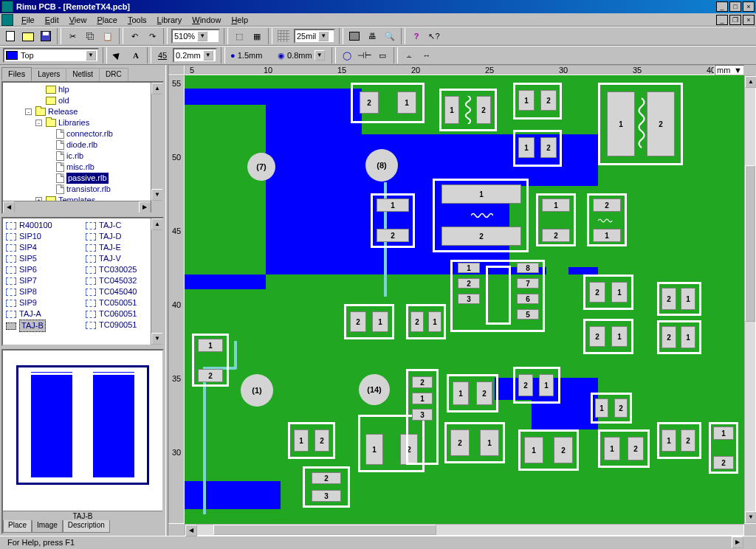  Describe the element at coordinates (365, 55) in the screenshot. I see `cap-tool-button: ⊣⊢` at that location.